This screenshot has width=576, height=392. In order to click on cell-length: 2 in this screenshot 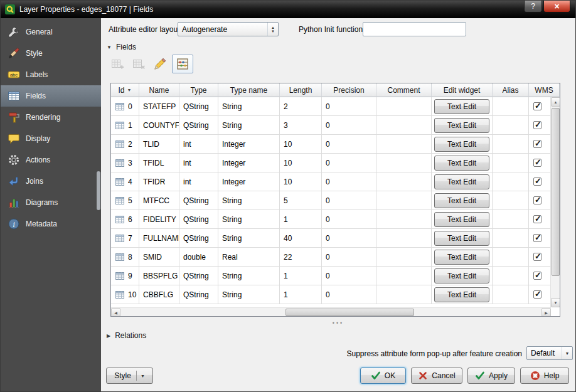, I will do `click(301, 107)`.